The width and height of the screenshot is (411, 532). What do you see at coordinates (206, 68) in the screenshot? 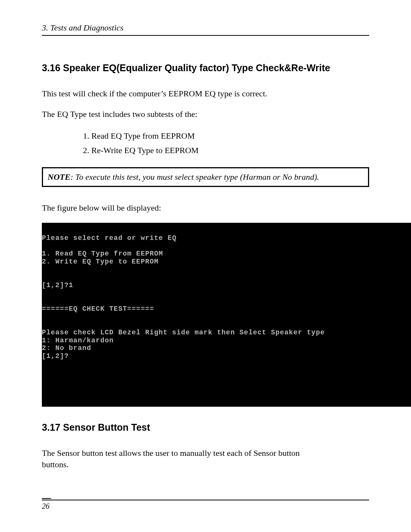
I see `section-3-16-heading: 3.16 Speaker EQ(Equalizer Quality factor…` at bounding box center [206, 68].